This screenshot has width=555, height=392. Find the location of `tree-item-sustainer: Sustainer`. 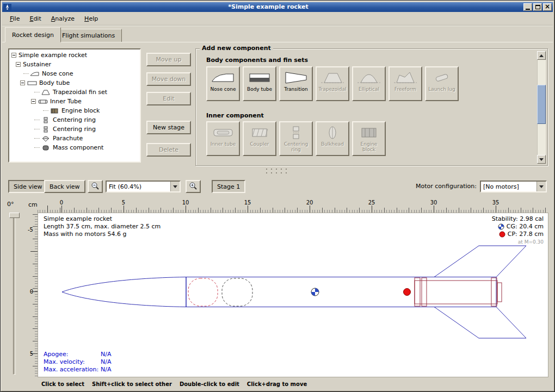

tree-item-sustainer: Sustainer is located at coordinates (75, 64).